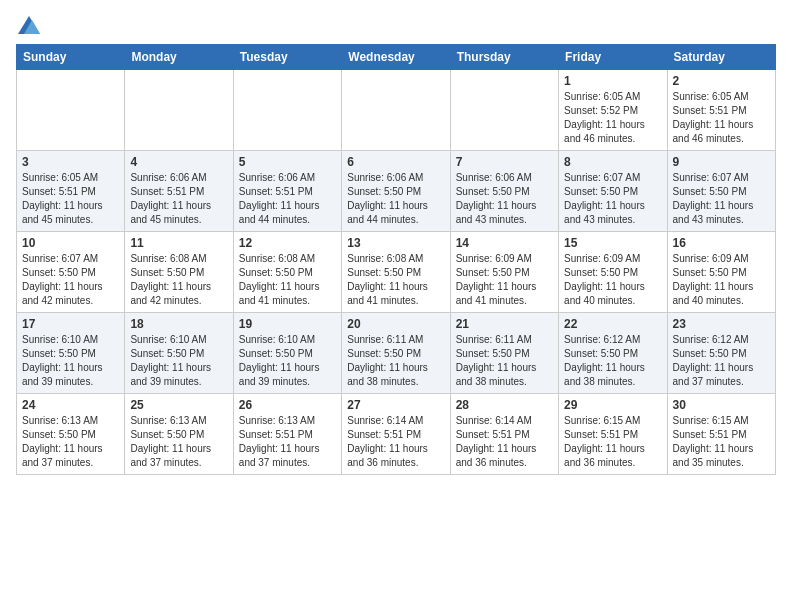 This screenshot has width=792, height=612. Describe the element at coordinates (396, 25) in the screenshot. I see `header` at that location.